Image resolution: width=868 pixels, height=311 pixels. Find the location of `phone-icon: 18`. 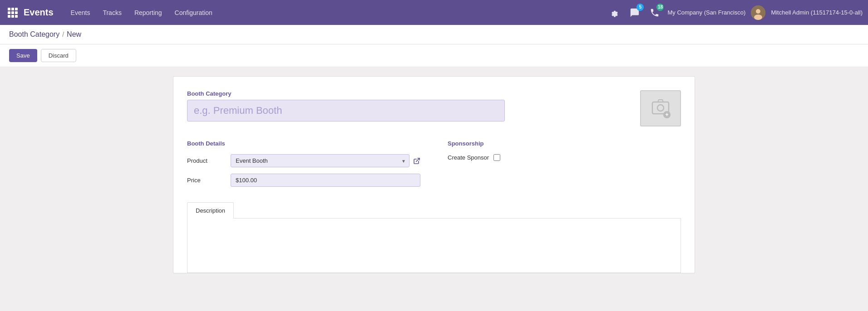

phone-icon: 18 is located at coordinates (655, 13).